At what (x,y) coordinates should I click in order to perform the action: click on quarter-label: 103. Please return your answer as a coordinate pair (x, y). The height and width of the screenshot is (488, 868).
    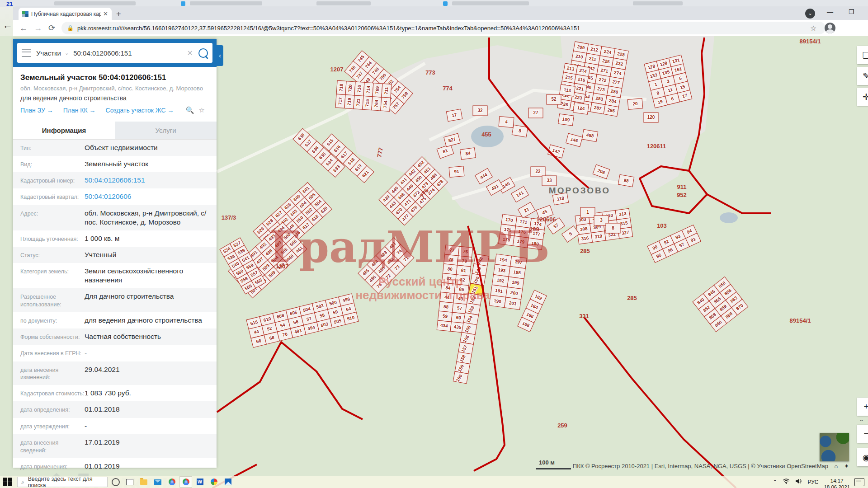
    Looking at the image, I should click on (662, 226).